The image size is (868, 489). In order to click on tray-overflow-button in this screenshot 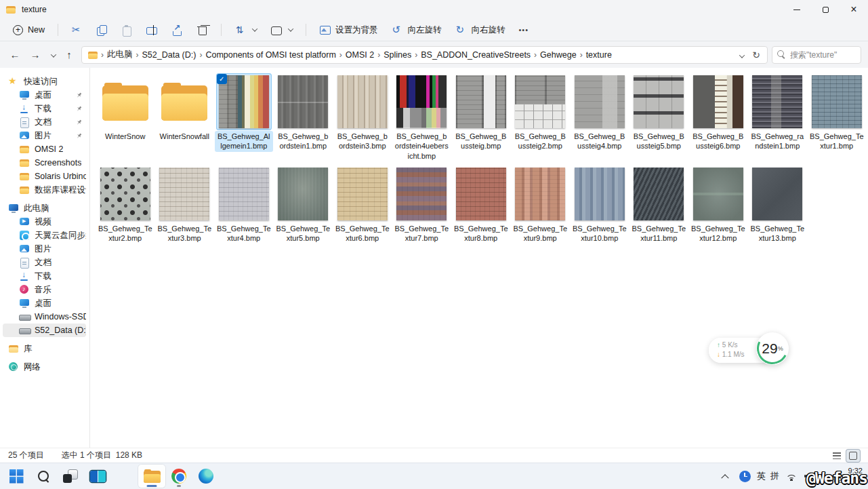, I will do `click(725, 476)`.